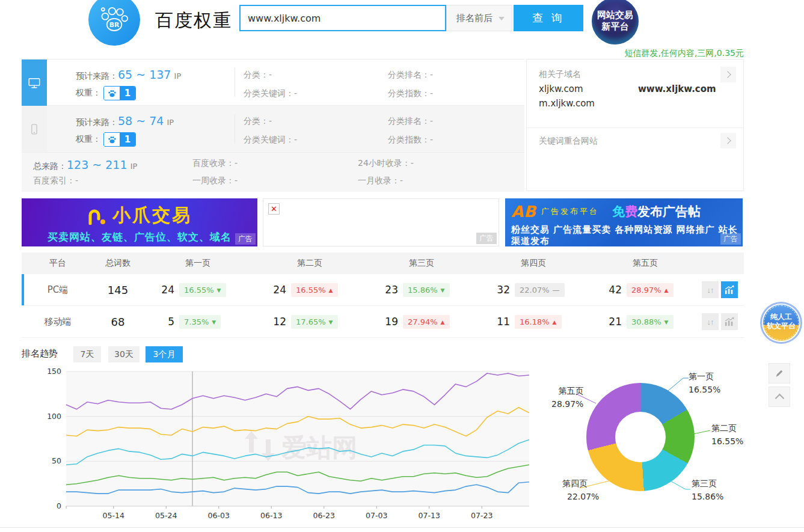 Image resolution: width=804 pixels, height=532 pixels. I want to click on tab-7days: 7天, so click(87, 355).